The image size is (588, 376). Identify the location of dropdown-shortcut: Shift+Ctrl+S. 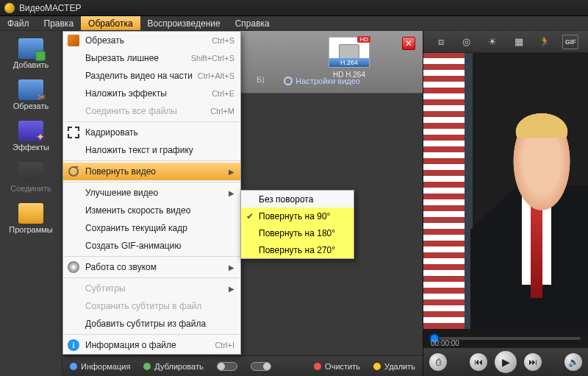
(213, 58).